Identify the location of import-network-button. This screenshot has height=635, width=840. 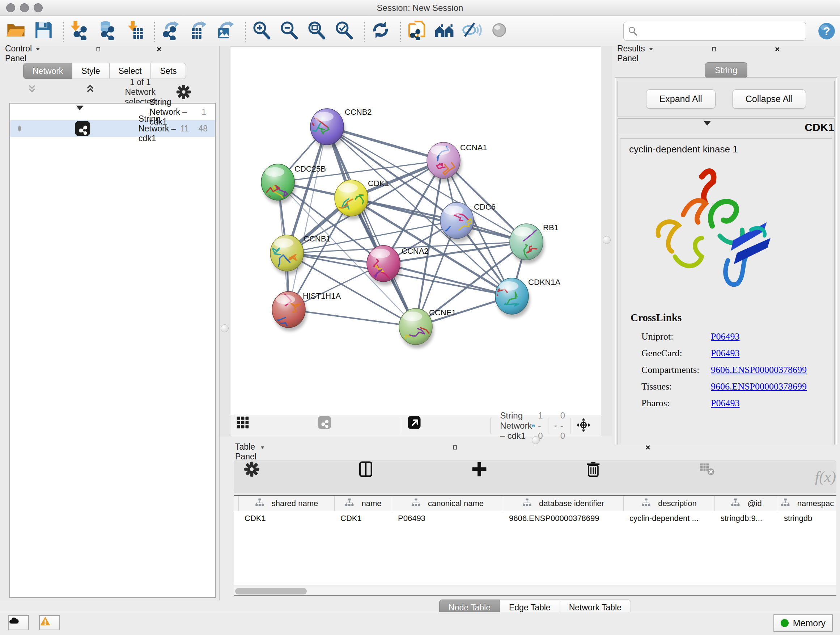
(81, 31).